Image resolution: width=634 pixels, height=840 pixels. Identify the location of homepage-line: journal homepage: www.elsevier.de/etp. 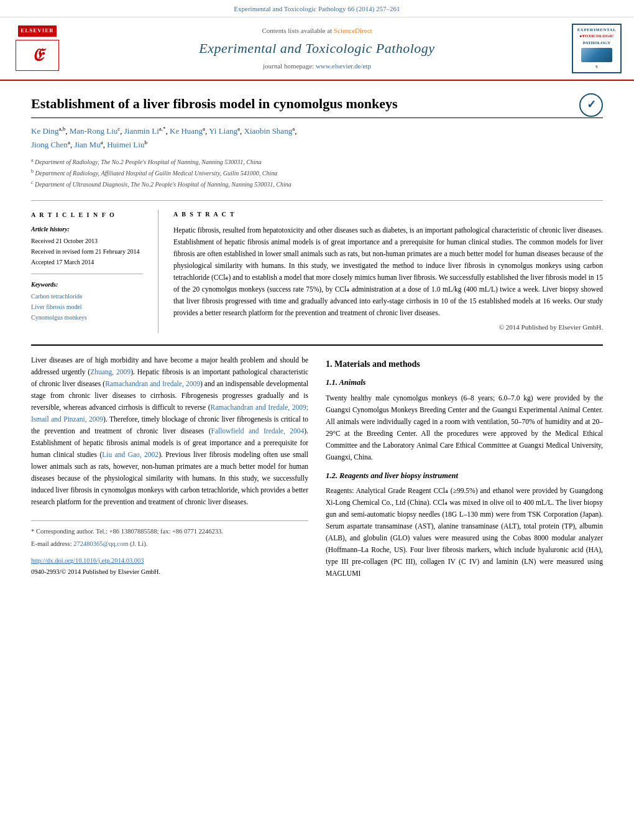
(317, 66).